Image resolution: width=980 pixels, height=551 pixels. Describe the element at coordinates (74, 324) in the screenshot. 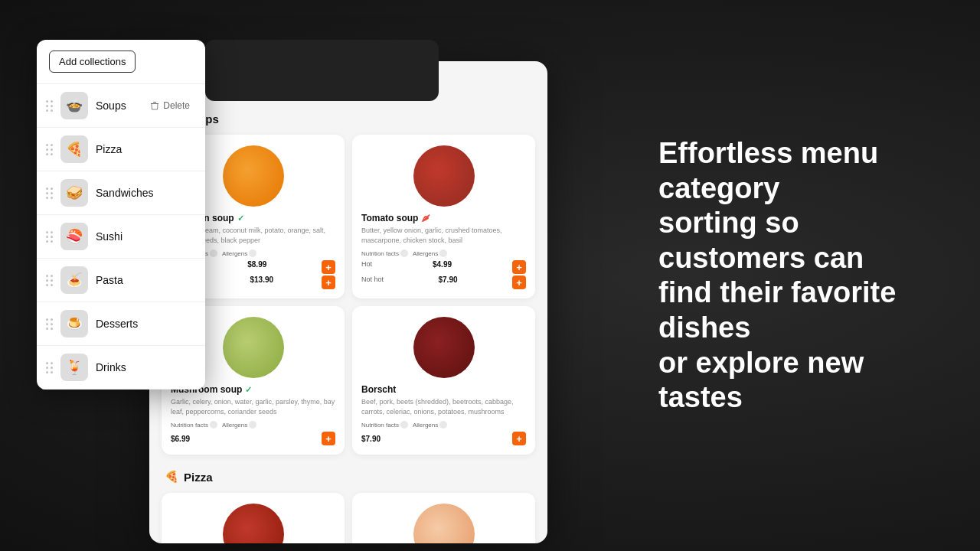

I see `collection-emoji-desserts: 🍮` at that location.